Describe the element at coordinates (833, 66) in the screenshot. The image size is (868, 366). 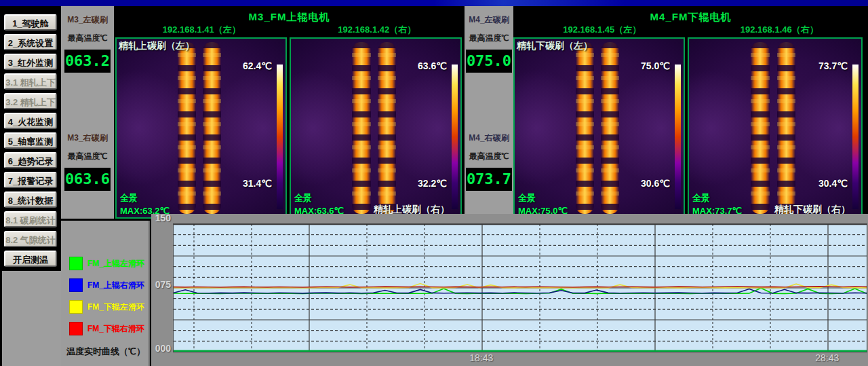
I see `scale-max-temp: 73.7℃` at that location.